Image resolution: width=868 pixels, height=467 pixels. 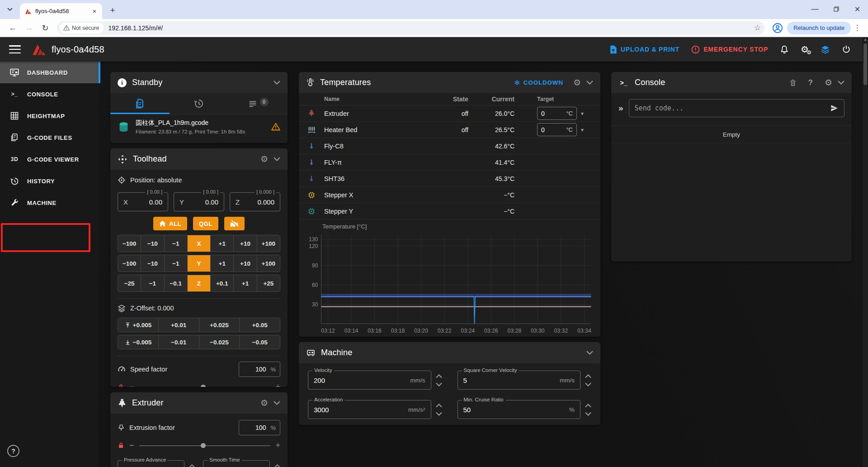 What do you see at coordinates (259, 325) in the screenshot?
I see `z-offset-up-button: +0.05` at bounding box center [259, 325].